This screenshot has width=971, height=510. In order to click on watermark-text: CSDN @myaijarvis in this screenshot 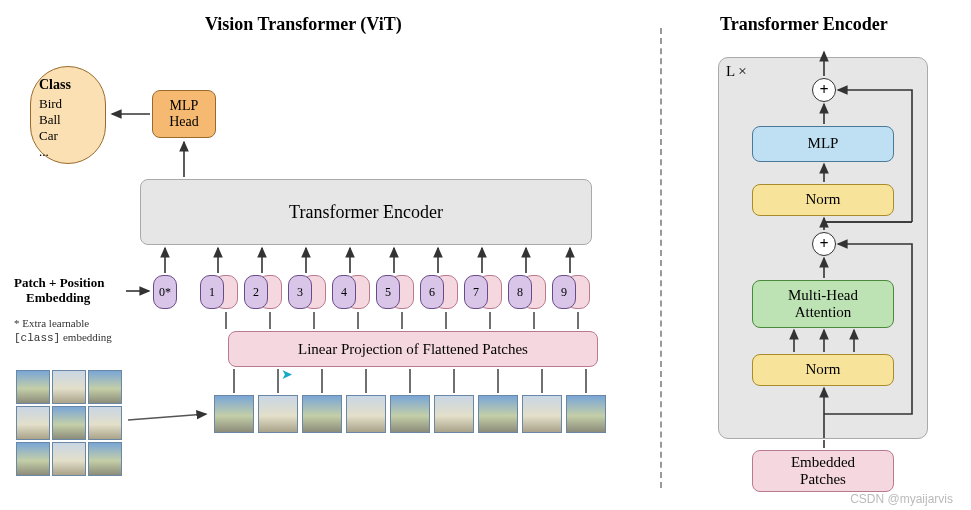, I will do `click(902, 499)`.